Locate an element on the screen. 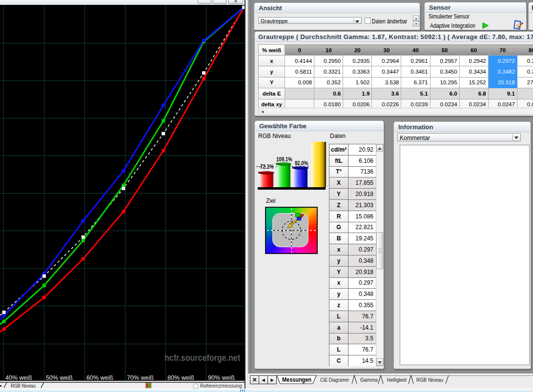 The image size is (533, 392). svg-text: 50% weiß is located at coordinates (60, 378).